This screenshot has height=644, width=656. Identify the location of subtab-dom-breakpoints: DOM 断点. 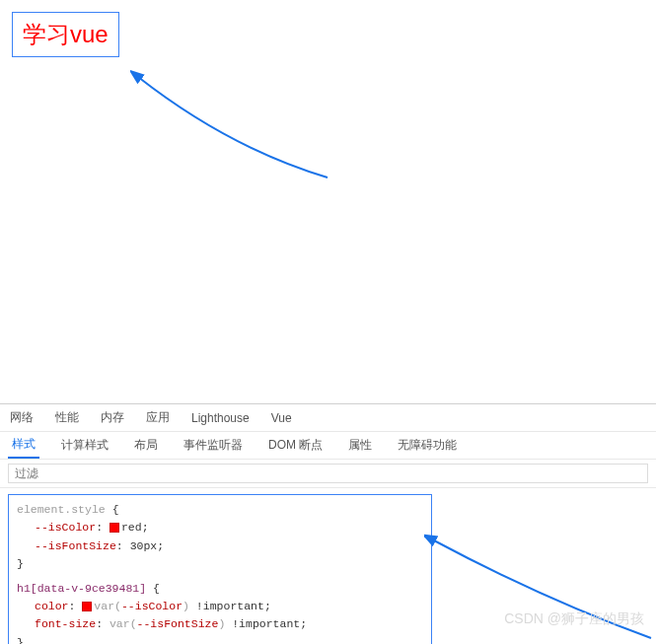
(296, 446).